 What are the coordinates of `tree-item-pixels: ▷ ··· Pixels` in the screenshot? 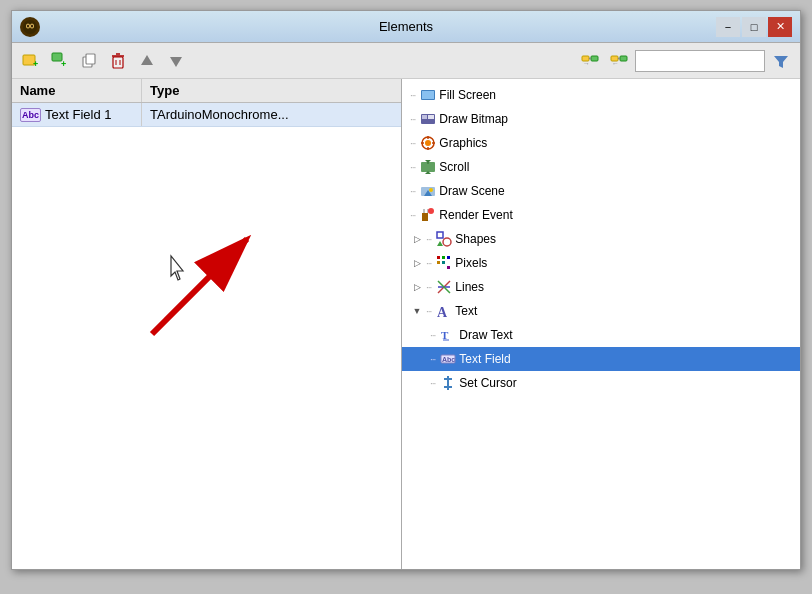 It's located at (601, 263).